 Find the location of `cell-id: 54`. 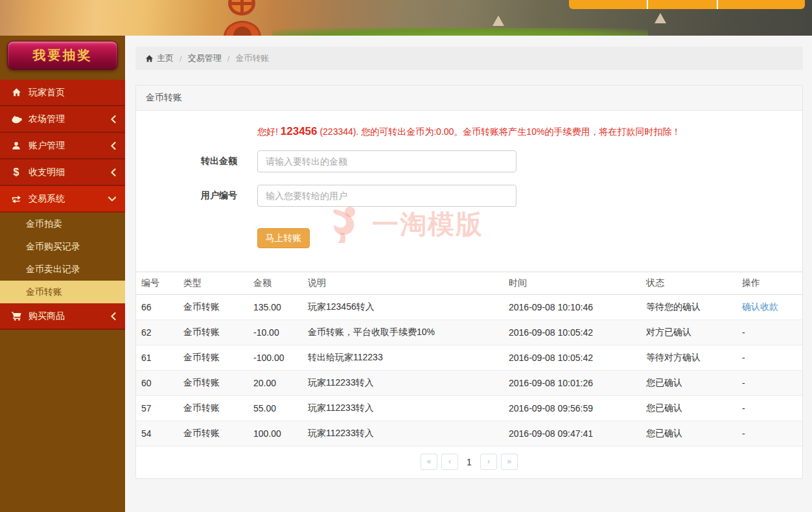

cell-id: 54 is located at coordinates (157, 434).